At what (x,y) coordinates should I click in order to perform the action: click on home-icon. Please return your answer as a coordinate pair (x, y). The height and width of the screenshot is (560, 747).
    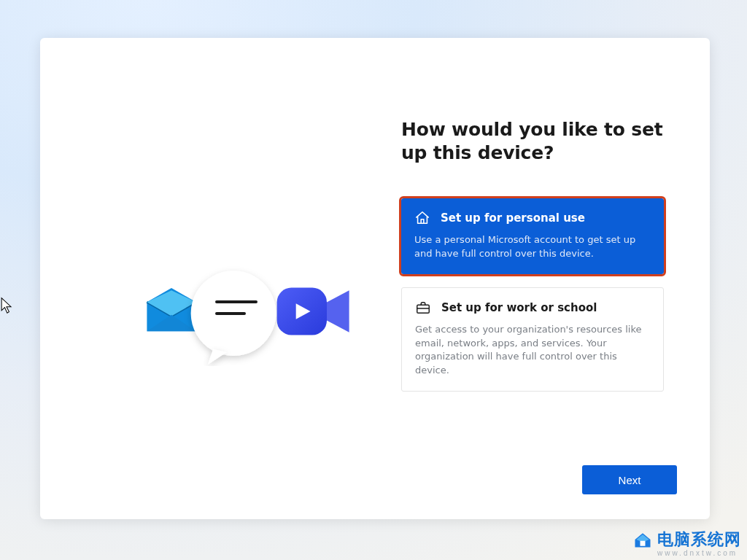
    Looking at the image, I should click on (422, 218).